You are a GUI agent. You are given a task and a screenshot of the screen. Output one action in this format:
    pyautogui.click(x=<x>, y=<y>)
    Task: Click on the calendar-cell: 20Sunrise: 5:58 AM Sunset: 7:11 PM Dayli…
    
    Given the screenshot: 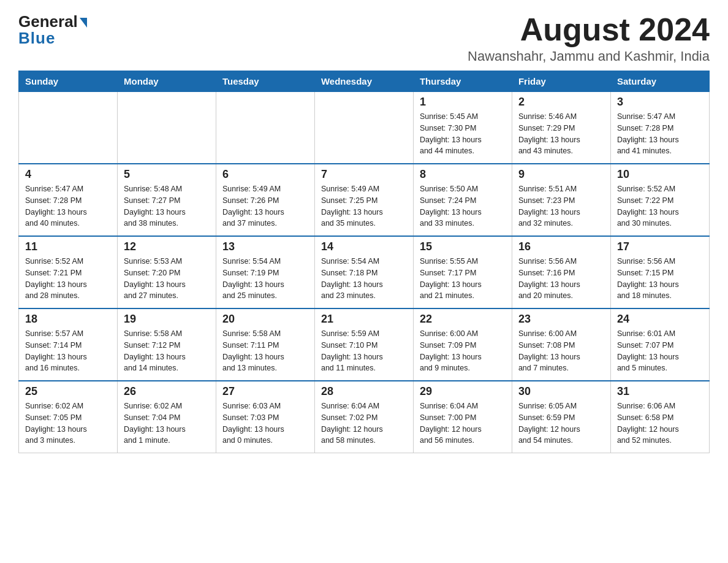 What is the action you would take?
    pyautogui.click(x=265, y=345)
    